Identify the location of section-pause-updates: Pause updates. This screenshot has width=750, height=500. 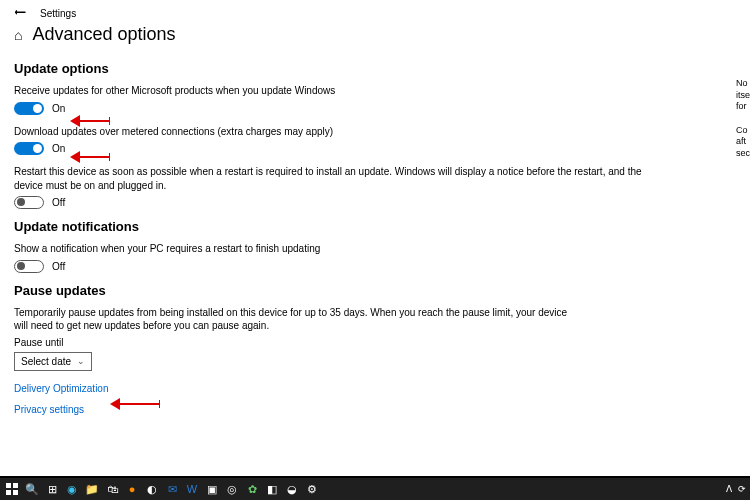
(375, 290).